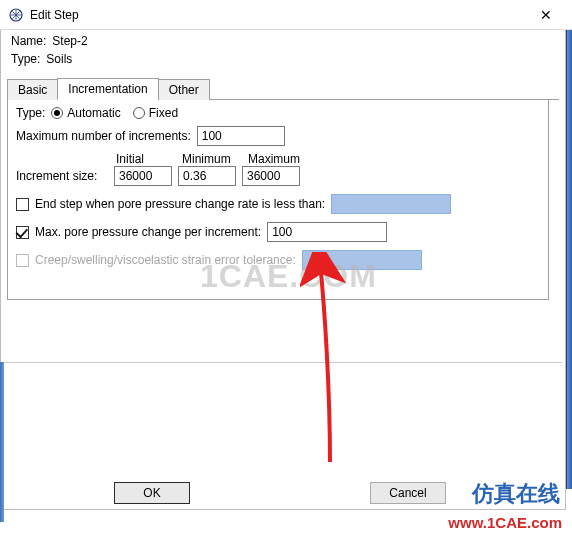 The image size is (572, 539). What do you see at coordinates (156, 113) in the screenshot?
I see `radio-fixed: Fixed` at bounding box center [156, 113].